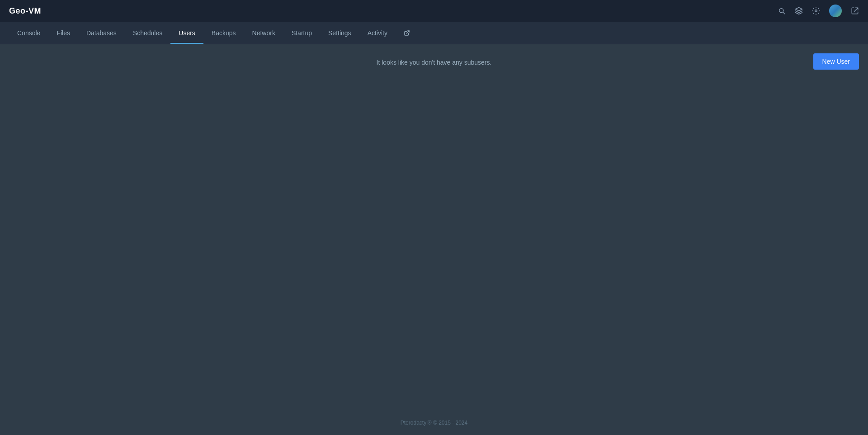 The height and width of the screenshot is (435, 868). Describe the element at coordinates (799, 11) in the screenshot. I see `layers-icon` at that location.